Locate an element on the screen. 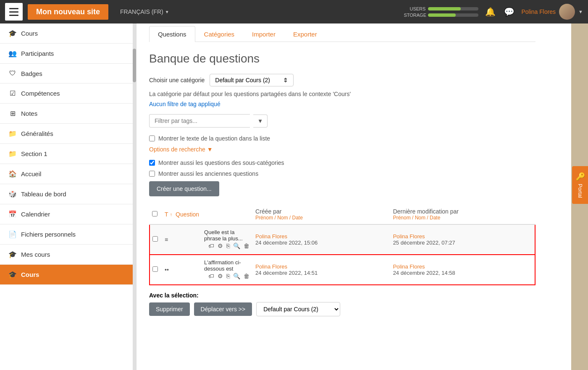  show-old-checkbox is located at coordinates (152, 174).